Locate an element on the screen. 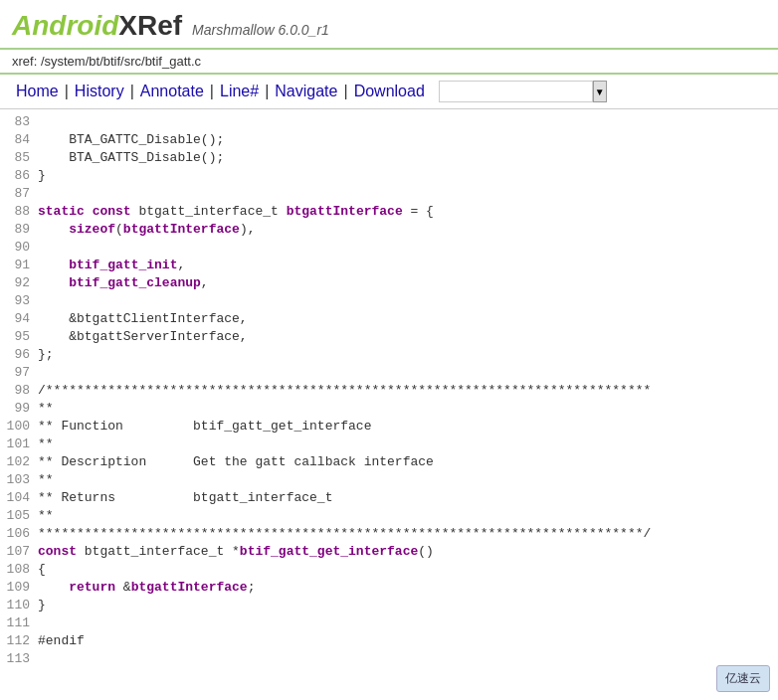 This screenshot has width=778, height=700. line-content: { is located at coordinates (408, 570).